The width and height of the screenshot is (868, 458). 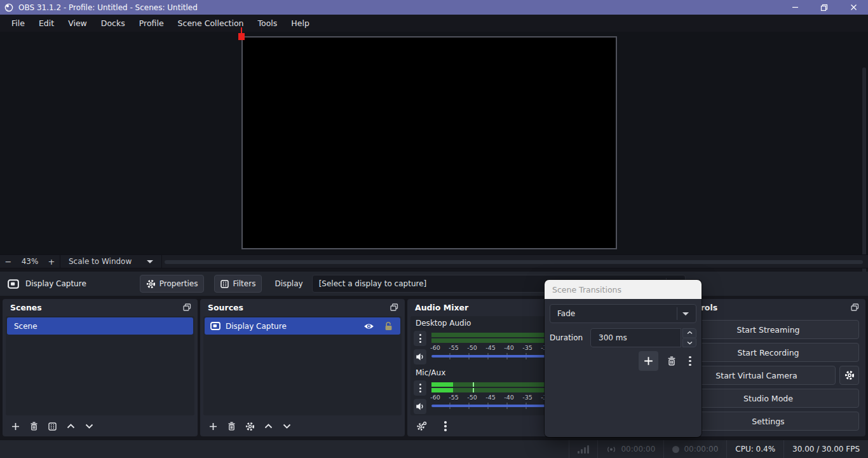 What do you see at coordinates (51, 262) in the screenshot?
I see `zoom-in-button: +` at bounding box center [51, 262].